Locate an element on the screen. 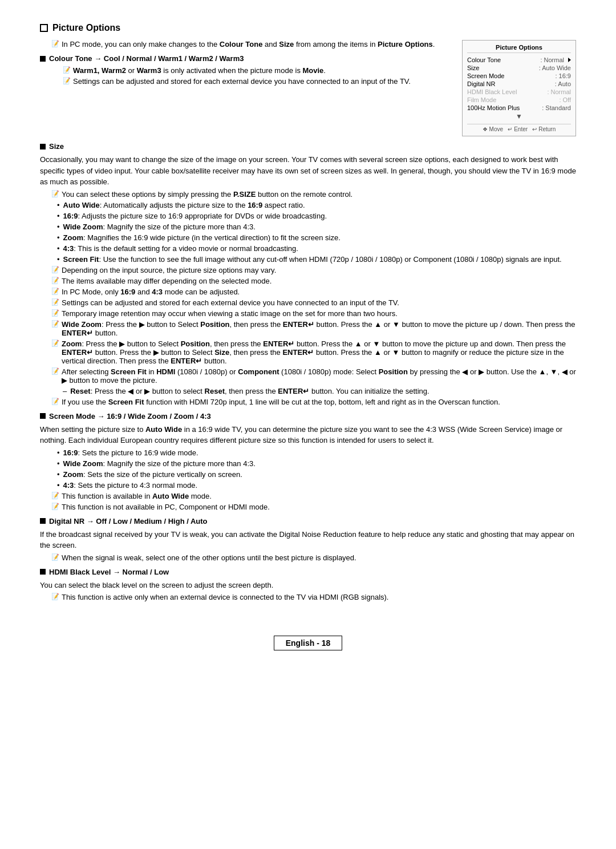 This screenshot has width=616, height=849. note-icon-hb1: 📝 is located at coordinates (55, 597).